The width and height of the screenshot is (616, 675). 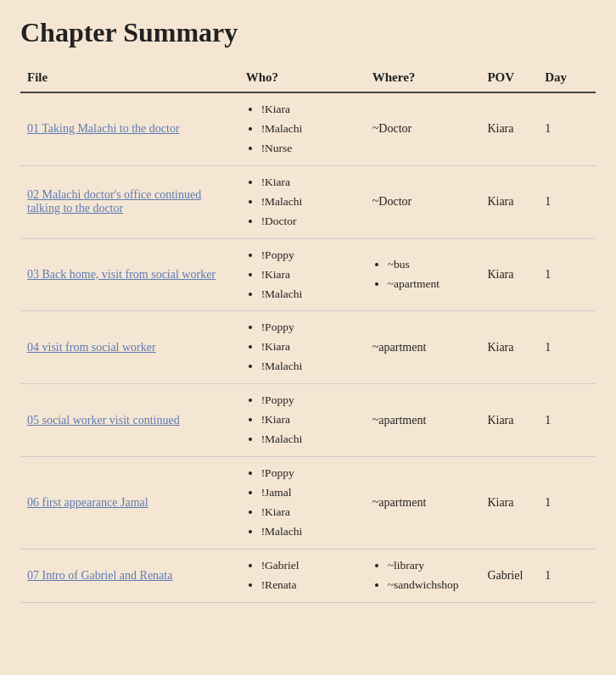 I want to click on file-link: 02 Malachi doctor's office continued tal…, so click(x=114, y=202).